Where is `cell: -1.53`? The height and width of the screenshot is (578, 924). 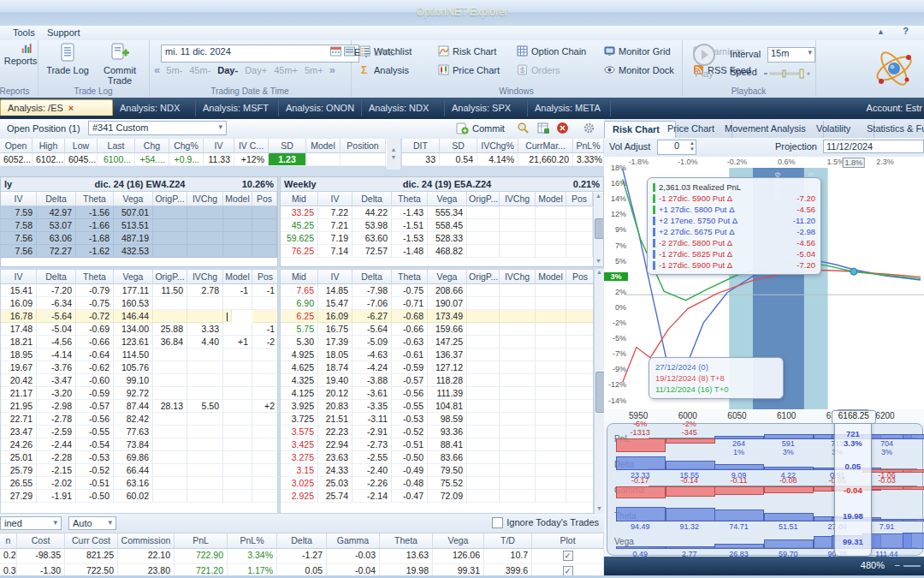 cell: -1.53 is located at coordinates (410, 238).